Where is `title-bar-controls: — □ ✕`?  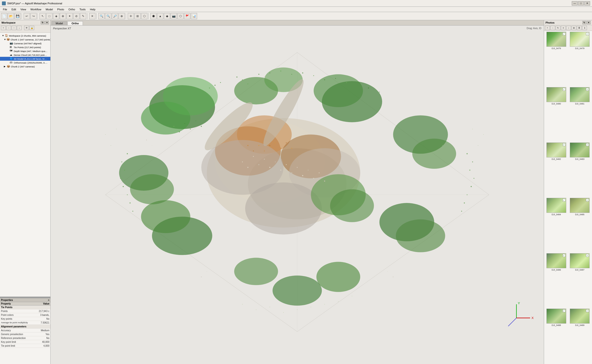
title-bar-controls: — □ ✕ is located at coordinates (581, 3).